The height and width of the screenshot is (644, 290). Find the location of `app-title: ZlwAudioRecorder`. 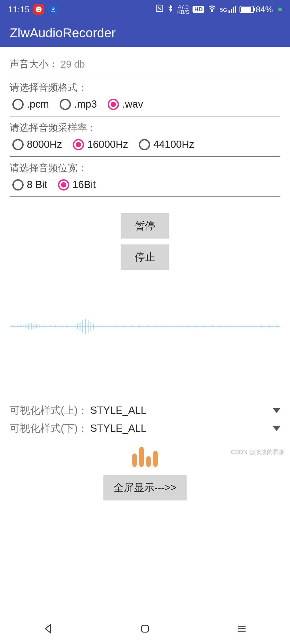

app-title: ZlwAudioRecorder is located at coordinates (63, 33).